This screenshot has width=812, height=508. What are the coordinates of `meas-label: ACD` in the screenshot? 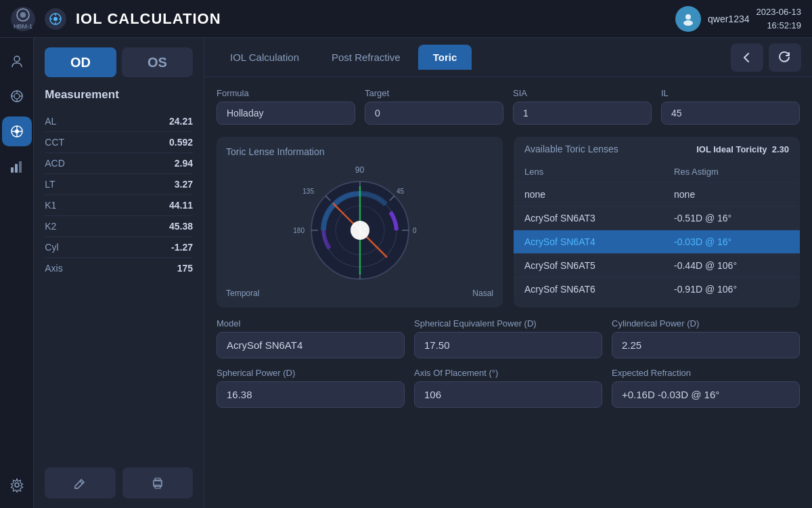 It's located at (55, 163).